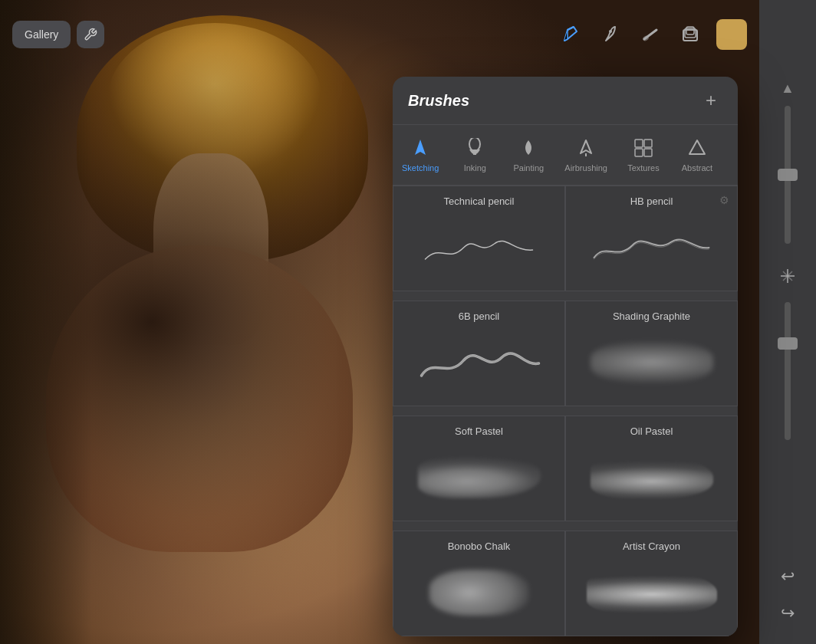 This screenshot has width=816, height=644. I want to click on panel-title: Brushes, so click(439, 101).